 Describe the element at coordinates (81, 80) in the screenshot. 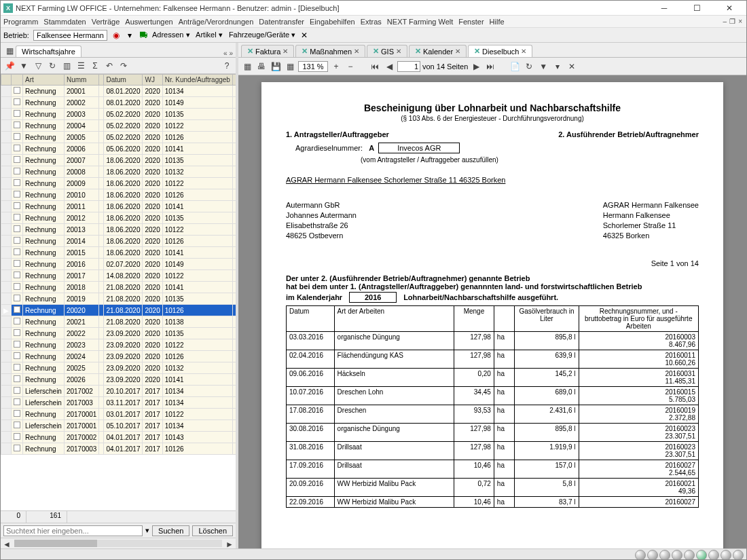

I see `grid-header: Numm` at that location.